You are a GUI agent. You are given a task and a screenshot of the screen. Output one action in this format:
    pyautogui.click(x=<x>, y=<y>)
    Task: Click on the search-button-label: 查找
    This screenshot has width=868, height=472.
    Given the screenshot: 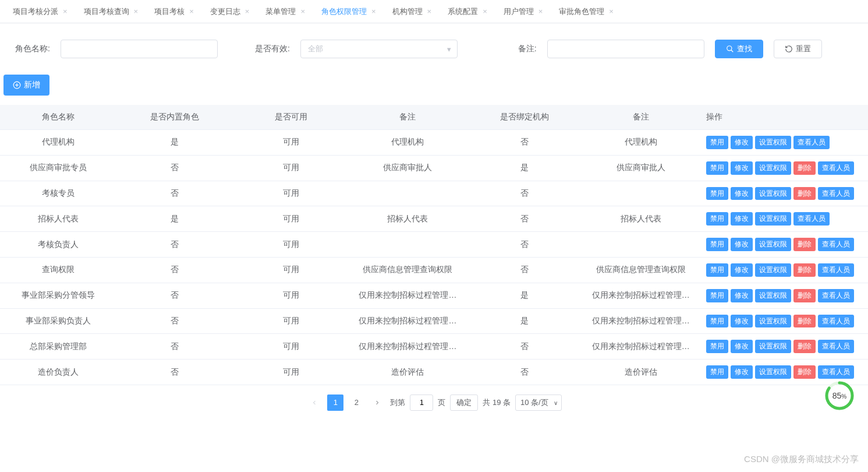 What is the action you would take?
    pyautogui.click(x=745, y=49)
    